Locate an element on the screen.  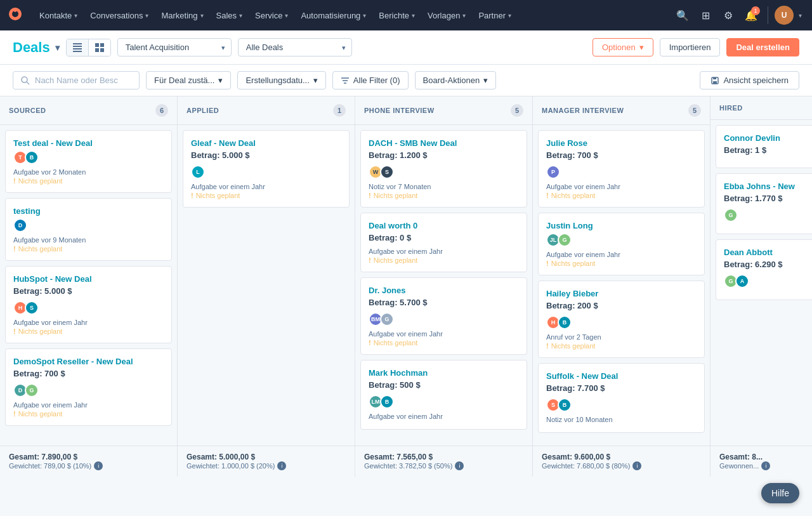
grid-view-toggle is located at coordinates (99, 48).